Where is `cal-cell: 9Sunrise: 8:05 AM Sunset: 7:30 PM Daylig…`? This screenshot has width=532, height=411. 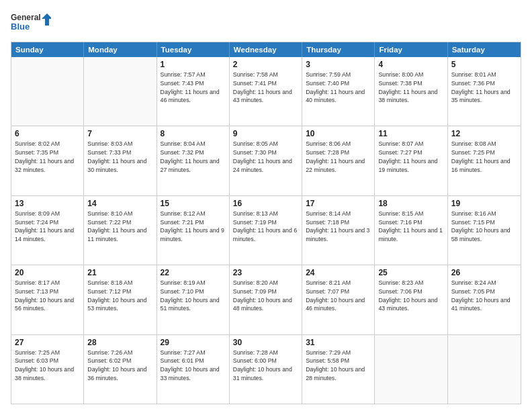 cal-cell: 9Sunrise: 8:05 AM Sunset: 7:30 PM Daylig… is located at coordinates (266, 161).